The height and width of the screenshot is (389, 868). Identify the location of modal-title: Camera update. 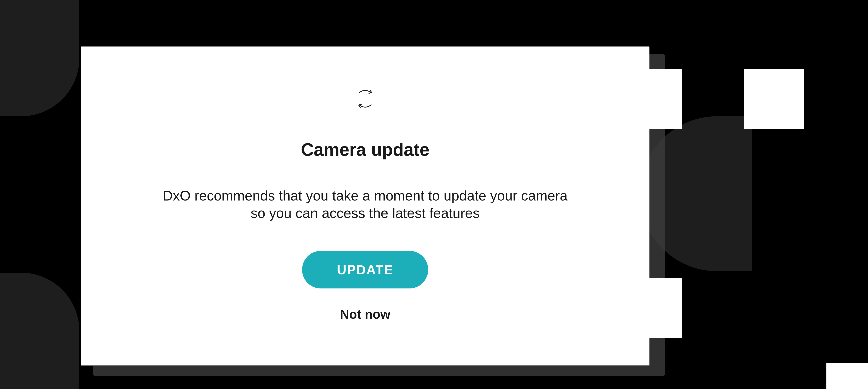
(365, 150).